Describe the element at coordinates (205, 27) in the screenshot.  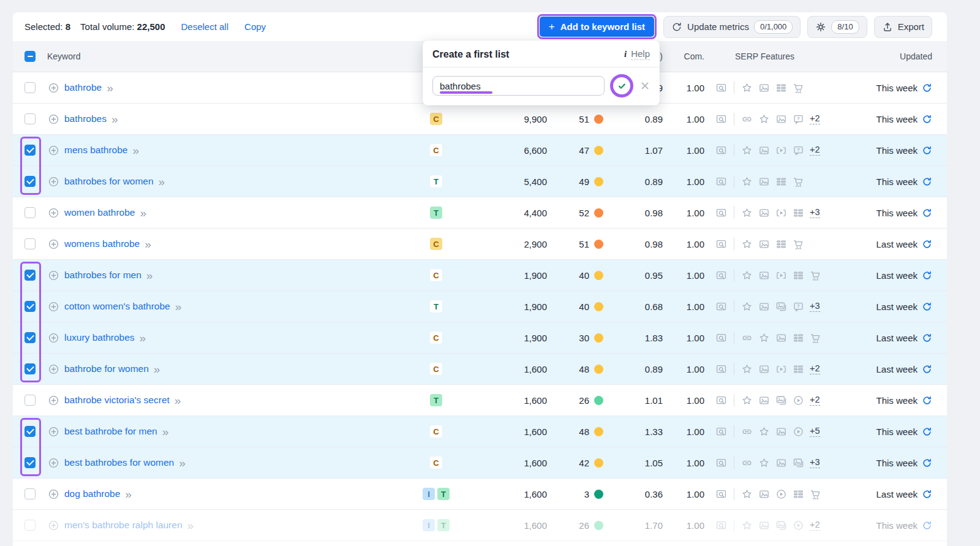
I see `deselect-all-link: Deselect all` at that location.